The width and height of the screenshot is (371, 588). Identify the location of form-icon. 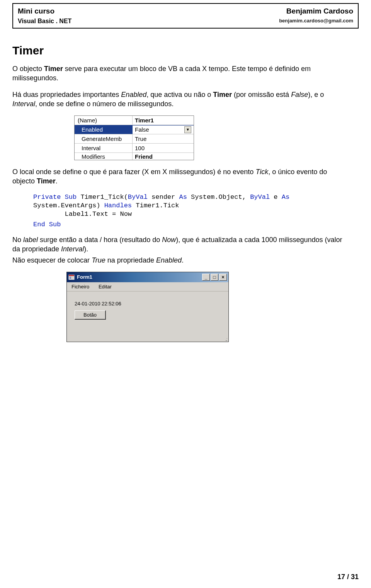
(71, 277).